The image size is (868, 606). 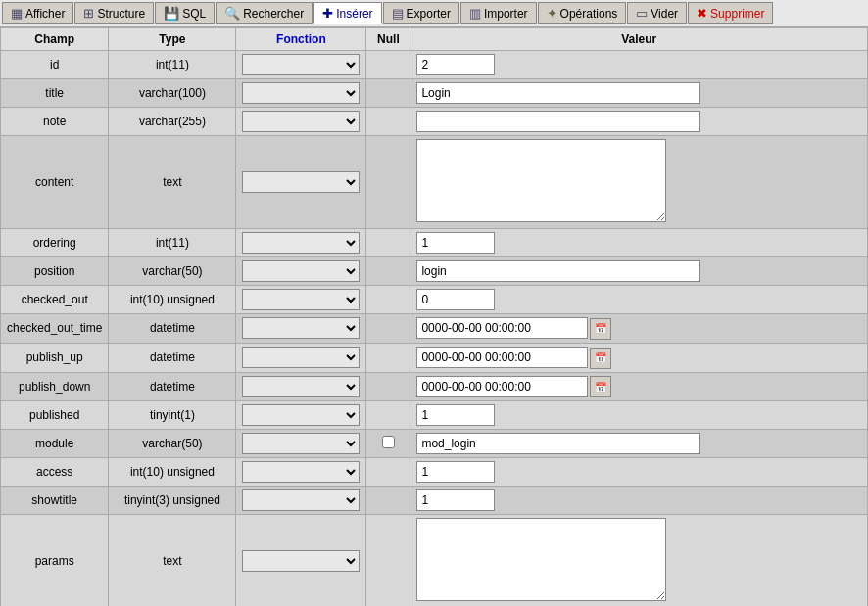 I want to click on fonction-select-ordering, so click(x=301, y=243).